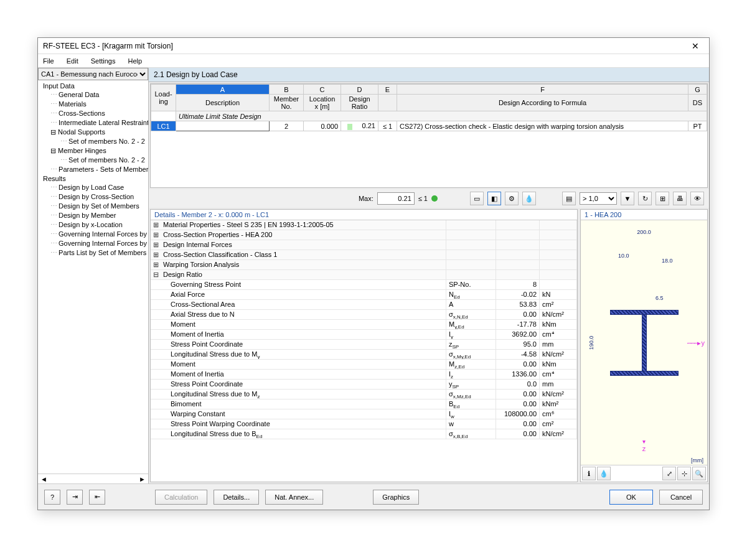 The image size is (747, 560). Describe the element at coordinates (52, 497) in the screenshot. I see `help-icon: ?` at that location.